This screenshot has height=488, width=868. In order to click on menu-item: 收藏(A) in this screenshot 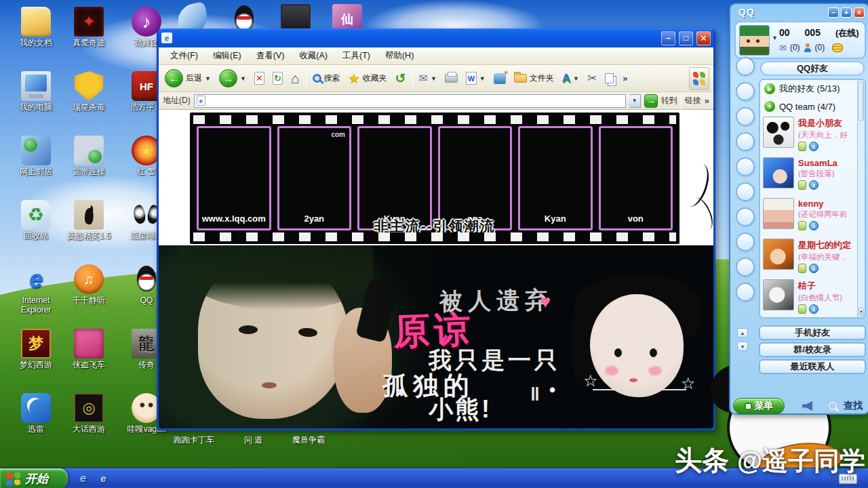, I will do `click(313, 56)`.